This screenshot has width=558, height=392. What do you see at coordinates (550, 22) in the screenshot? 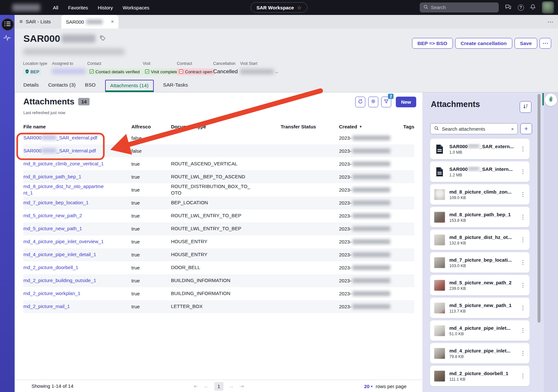
I see `tabstrip-more-icon: ⋯` at bounding box center [550, 22].